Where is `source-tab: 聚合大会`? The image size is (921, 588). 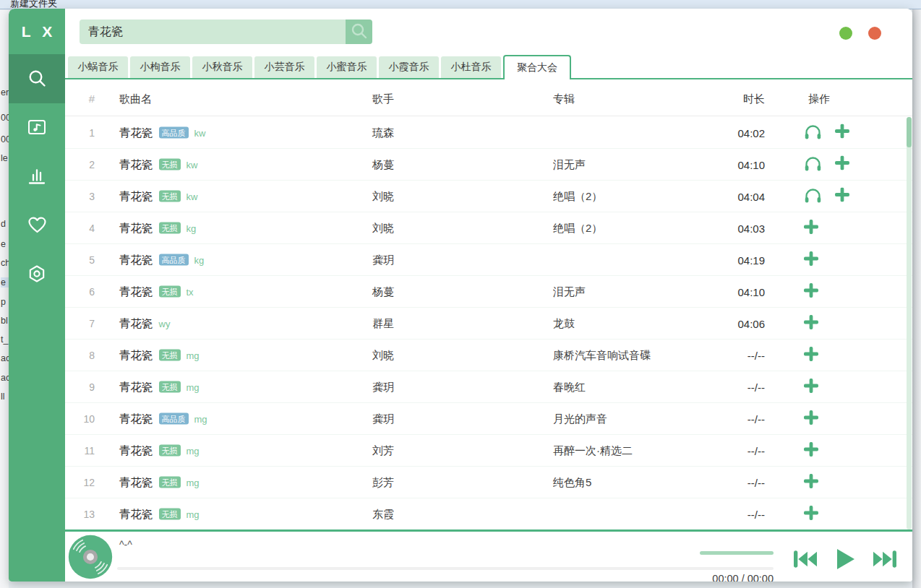 source-tab: 聚合大会 is located at coordinates (537, 67).